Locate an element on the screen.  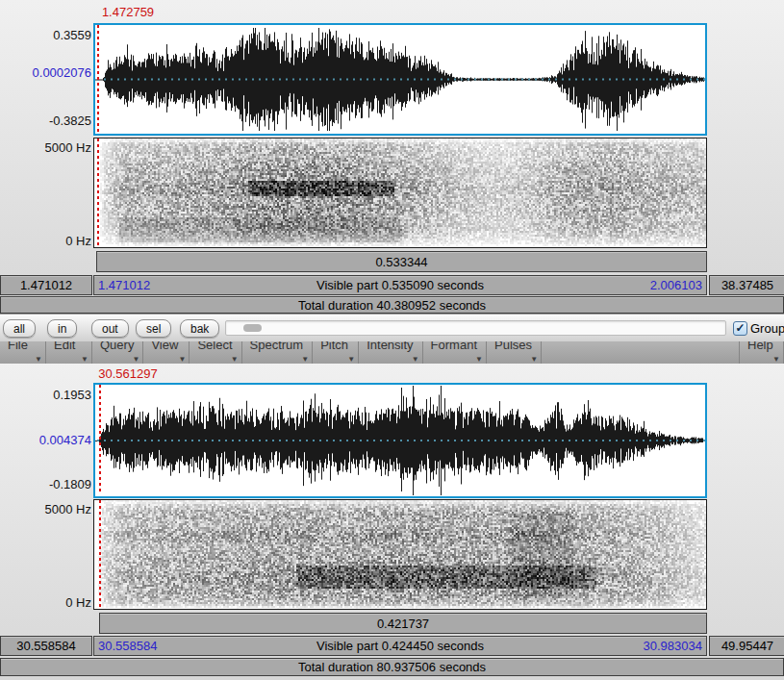
cursor-time-label: 30.561297 is located at coordinates (128, 373).